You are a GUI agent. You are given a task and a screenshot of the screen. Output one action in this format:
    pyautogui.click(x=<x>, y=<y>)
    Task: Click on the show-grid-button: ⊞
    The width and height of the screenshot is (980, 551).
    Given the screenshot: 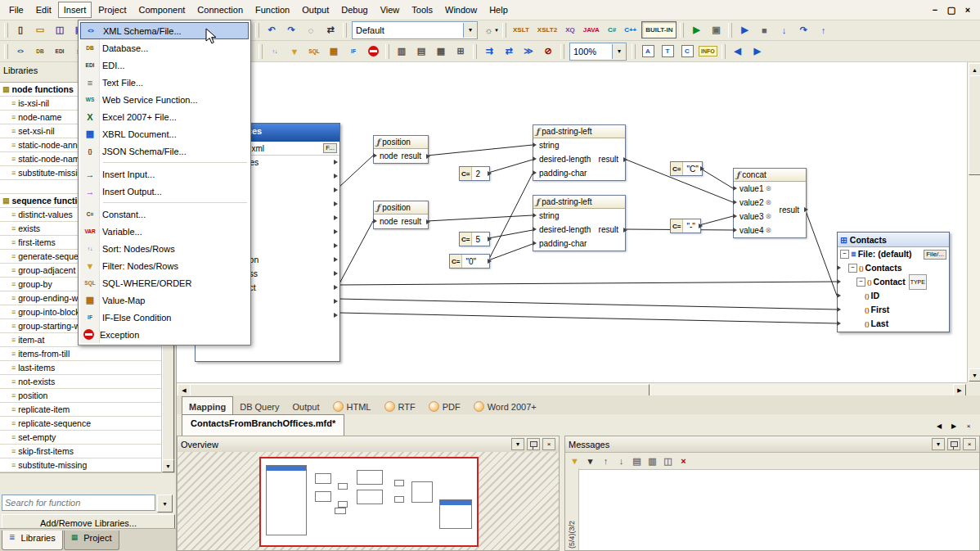 What is the action you would take?
    pyautogui.click(x=461, y=52)
    